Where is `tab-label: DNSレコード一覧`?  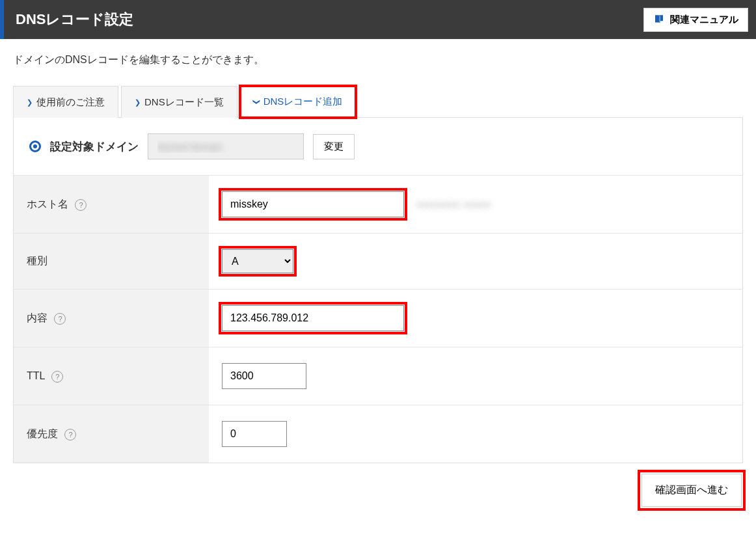 tab-label: DNSレコード一覧 is located at coordinates (184, 103).